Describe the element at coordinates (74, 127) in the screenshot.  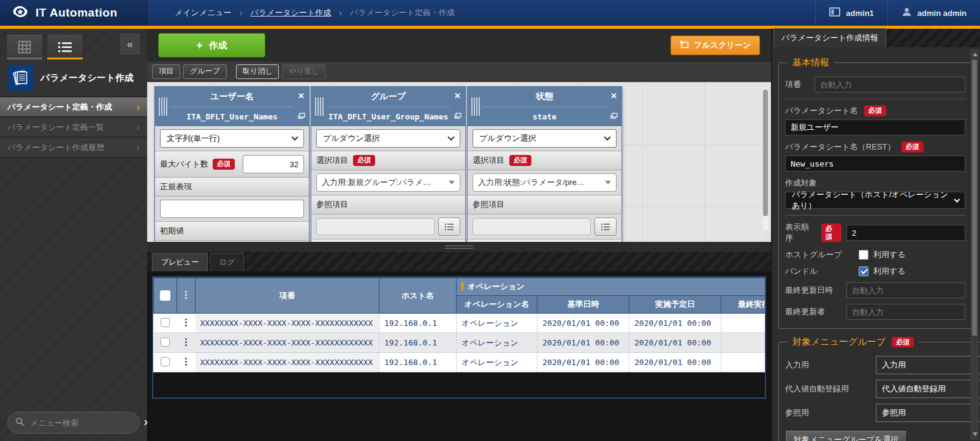
I see `sidebar-item-define-list: パラメータシート定義一覧›` at that location.